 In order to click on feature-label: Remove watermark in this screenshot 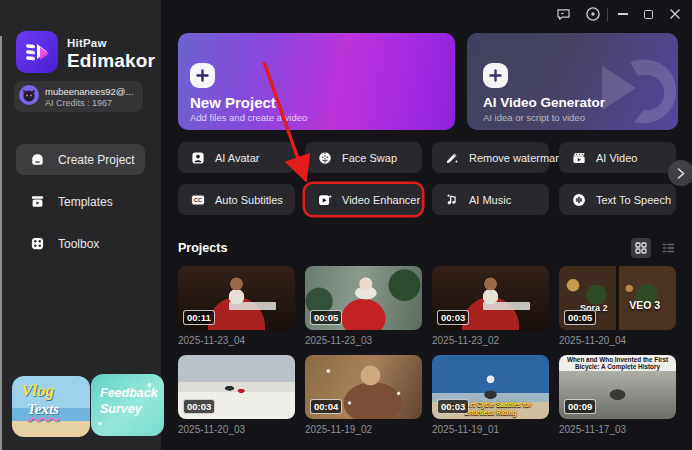, I will do `click(516, 158)`.